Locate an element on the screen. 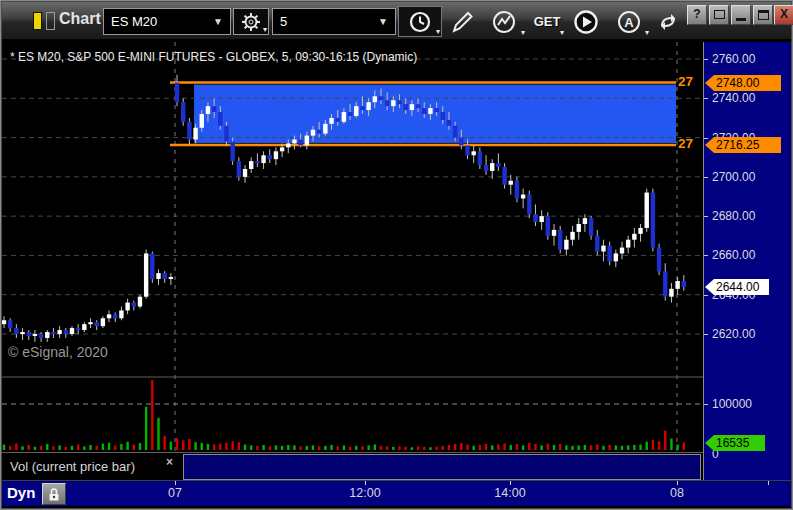 This screenshot has height=510, width=793. price-tick-label: 2620.00 is located at coordinates (734, 334).